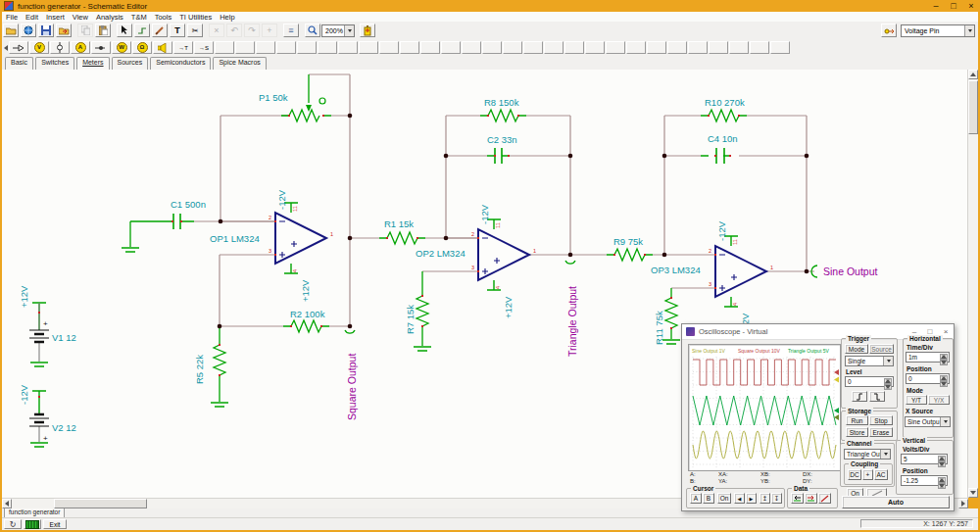  I want to click on palette-ammeter: A, so click(80, 47).